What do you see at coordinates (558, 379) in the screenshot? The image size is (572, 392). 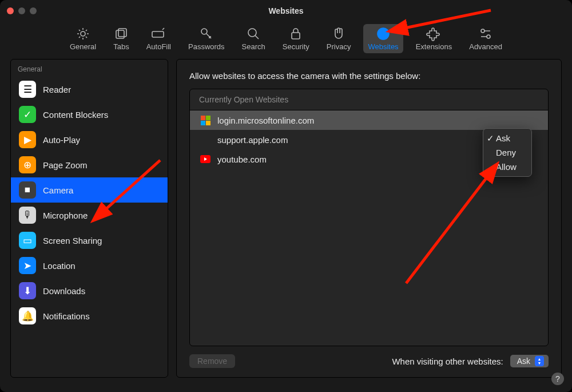 I see `help-button: ?` at bounding box center [558, 379].